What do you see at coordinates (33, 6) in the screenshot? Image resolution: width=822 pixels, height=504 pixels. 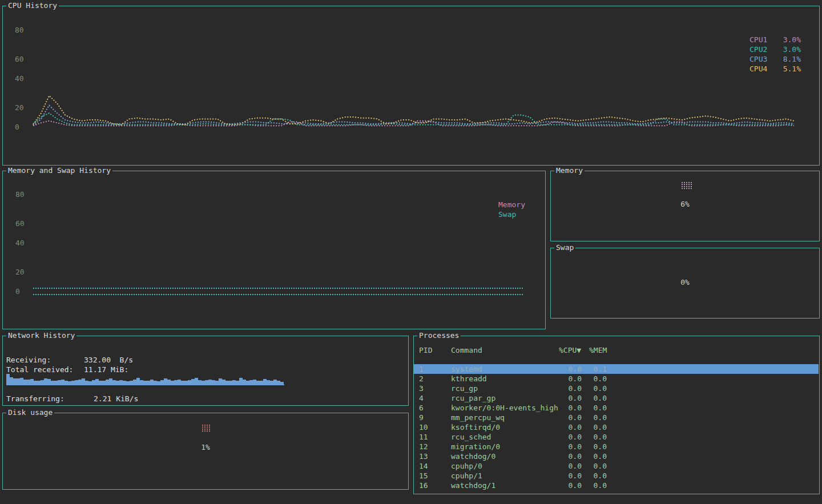 I see `cpu-history-title: CPU History` at bounding box center [33, 6].